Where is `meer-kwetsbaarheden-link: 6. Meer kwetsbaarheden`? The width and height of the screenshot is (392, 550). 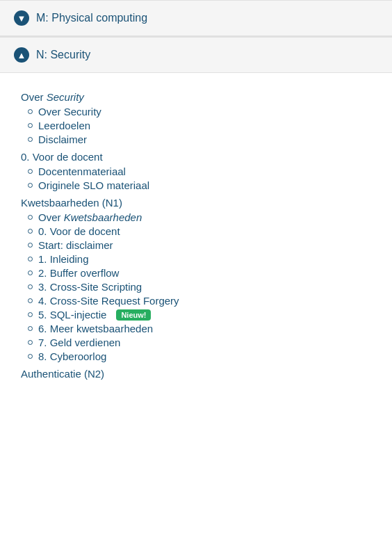 meer-kwetsbaarheden-link: 6. Meer kwetsbaarheden is located at coordinates (96, 328).